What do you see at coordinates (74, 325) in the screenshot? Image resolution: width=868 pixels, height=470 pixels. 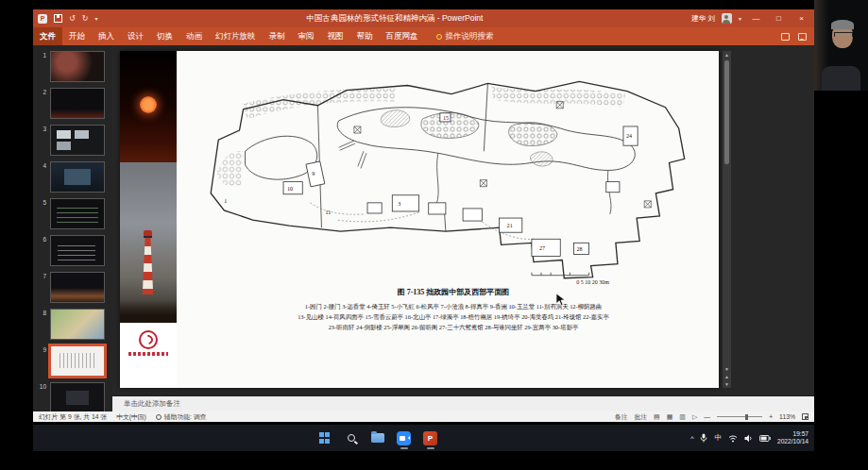 I see `slide-thumbnail-8: 8` at bounding box center [74, 325].